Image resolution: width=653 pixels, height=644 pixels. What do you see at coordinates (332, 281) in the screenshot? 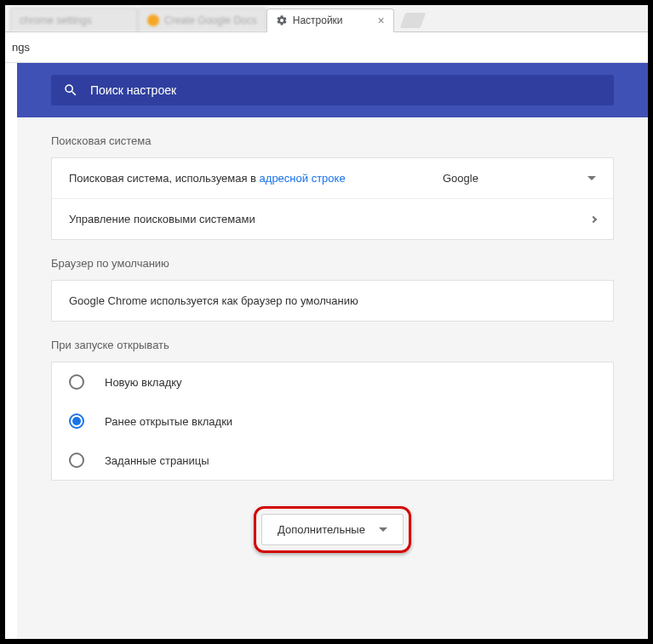
I see `section-default-browser: Браузер по умолчанию Google Chrome испол…` at bounding box center [332, 281].